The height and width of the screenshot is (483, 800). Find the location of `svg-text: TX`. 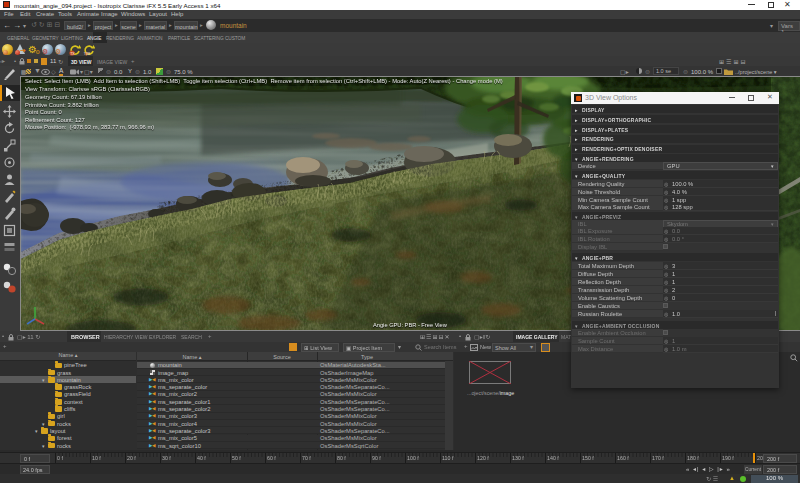

svg-text: TX is located at coordinates (72, 54).